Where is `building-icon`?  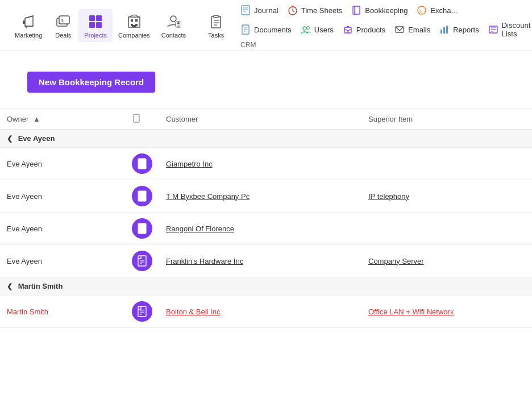 building-icon is located at coordinates (134, 22).